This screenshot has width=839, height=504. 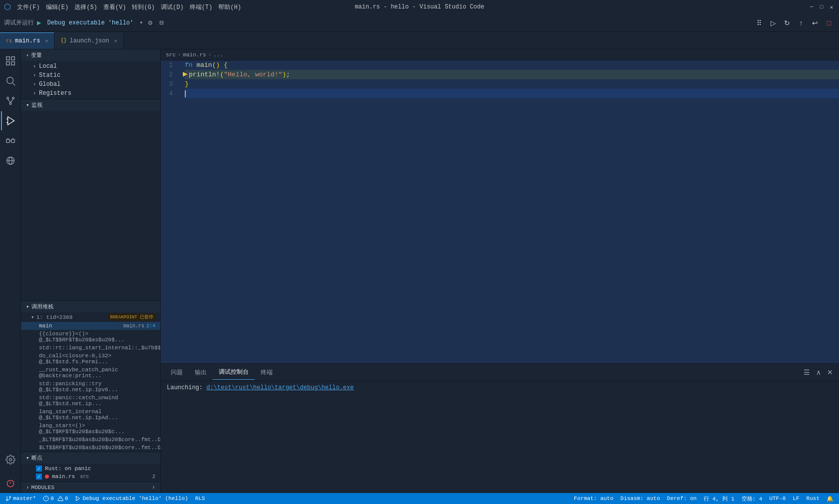 I want to click on tab-rs-icon: rs, so click(x=9, y=41).